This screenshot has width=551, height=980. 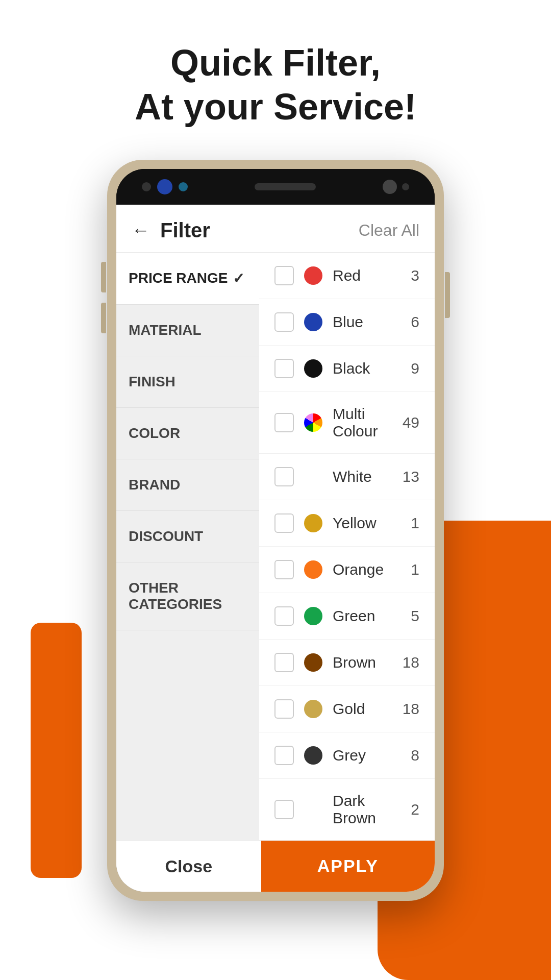 I want to click on color-checkbox-red, so click(x=284, y=276).